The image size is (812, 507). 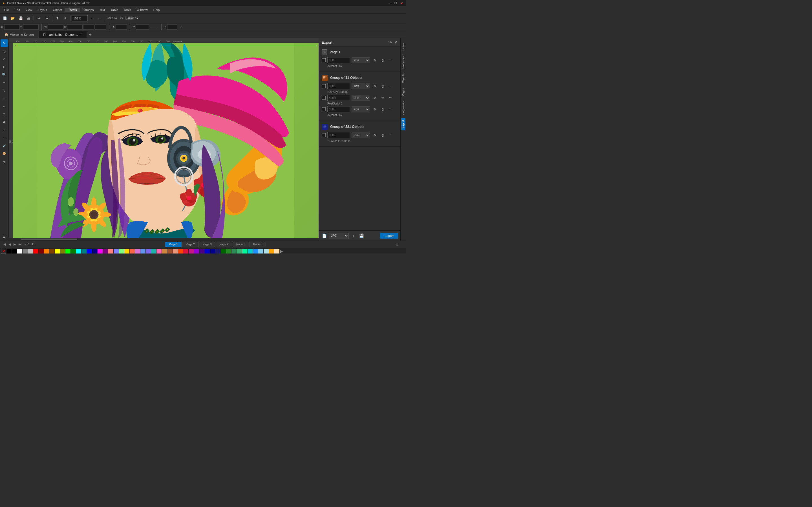 I want to click on redo-button: ↪, so click(x=47, y=18).